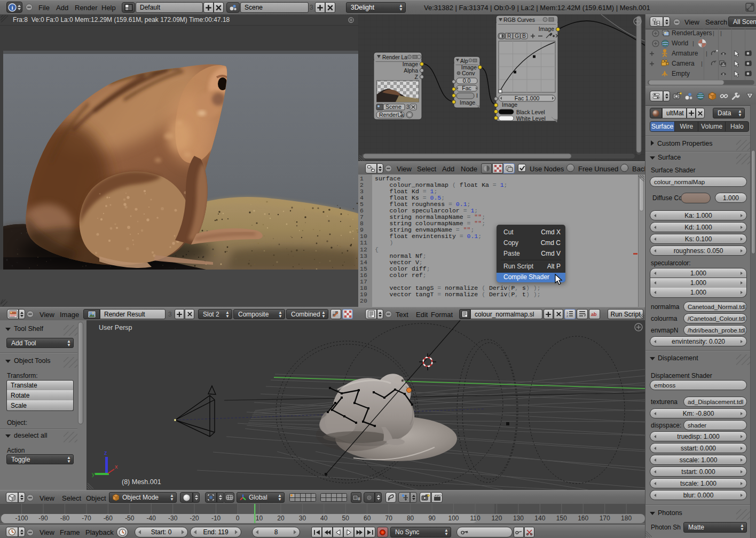  I want to click on svg-text: User Persp, so click(115, 328).